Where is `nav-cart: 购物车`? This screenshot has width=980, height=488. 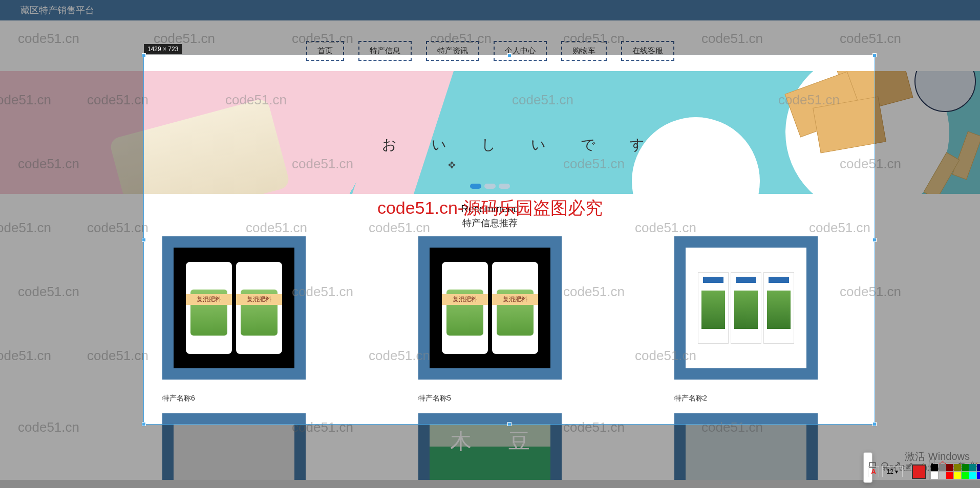
nav-cart: 购物车 is located at coordinates (584, 51).